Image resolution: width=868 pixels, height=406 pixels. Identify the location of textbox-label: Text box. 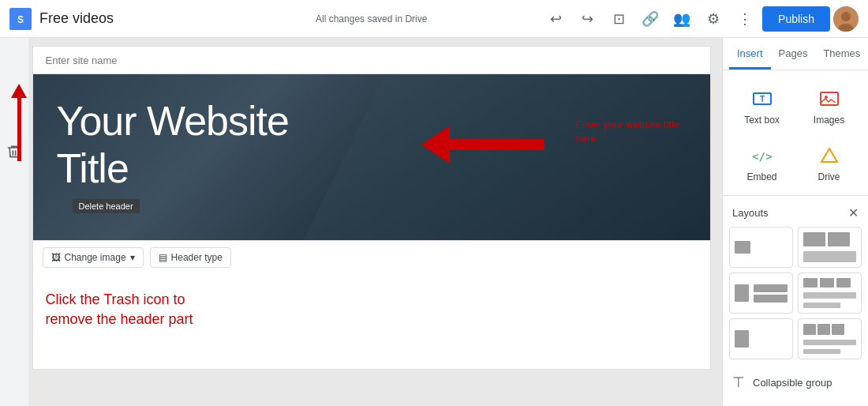
(762, 120).